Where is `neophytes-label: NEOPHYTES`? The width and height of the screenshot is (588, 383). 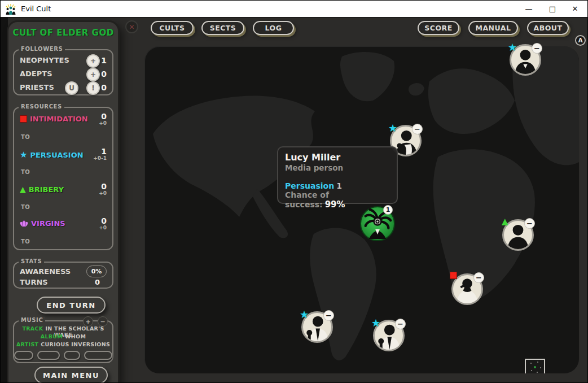
neophytes-label: NEOPHYTES is located at coordinates (45, 60).